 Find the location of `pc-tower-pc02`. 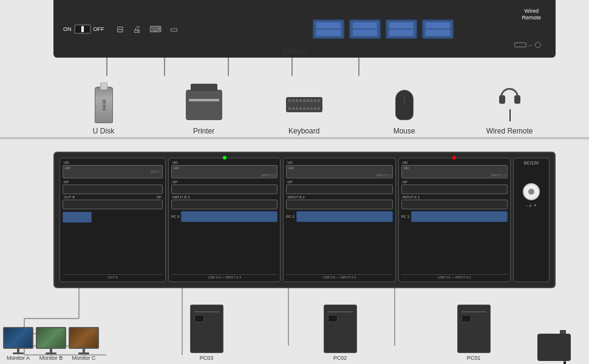

pc-tower-pc02 is located at coordinates (340, 329).